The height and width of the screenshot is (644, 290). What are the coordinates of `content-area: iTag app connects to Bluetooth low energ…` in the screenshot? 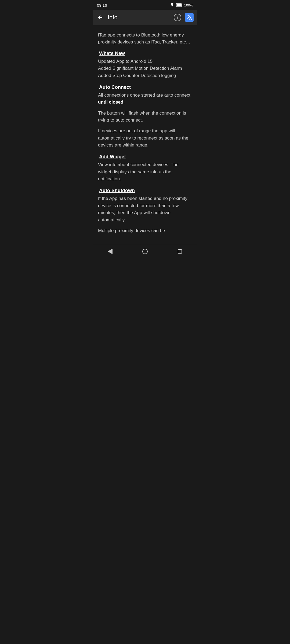 It's located at (145, 135).